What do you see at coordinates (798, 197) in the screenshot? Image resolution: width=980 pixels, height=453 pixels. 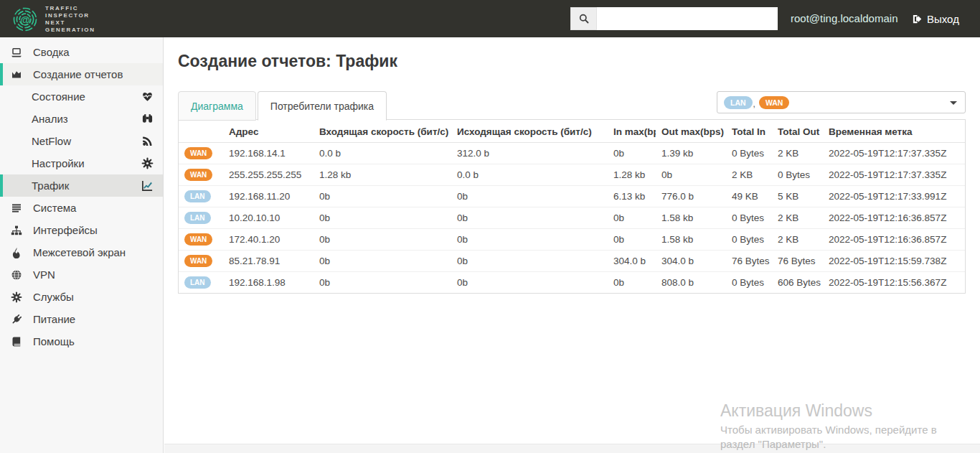 I see `cell-total-out: 5 KB` at bounding box center [798, 197].